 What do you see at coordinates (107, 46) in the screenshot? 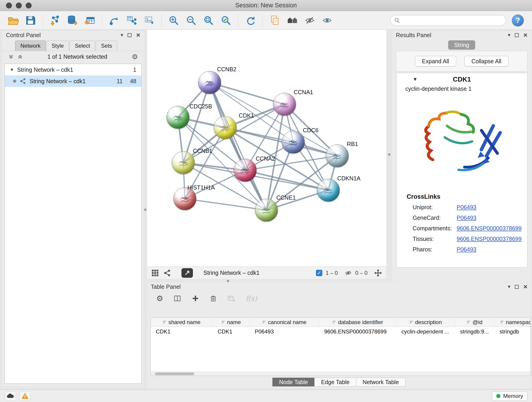
I see `control-tab-sets: Sets` at bounding box center [107, 46].